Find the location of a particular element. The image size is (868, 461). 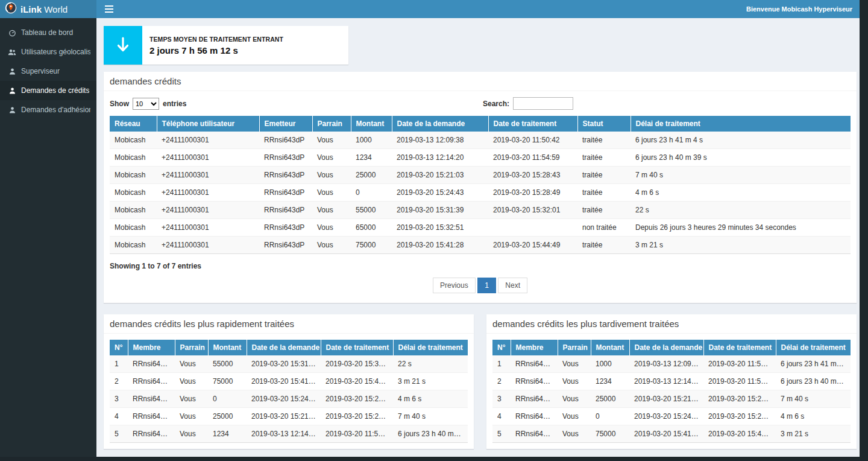

table-cell: 2019-03-20 15:28:43 is located at coordinates (357, 416).